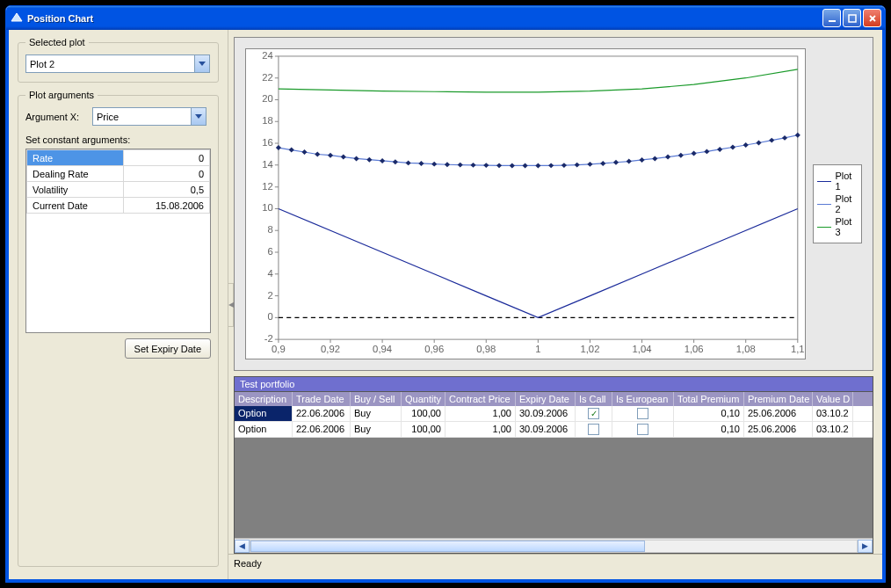  Describe the element at coordinates (594, 399) in the screenshot. I see `column-header: Is Call` at that location.